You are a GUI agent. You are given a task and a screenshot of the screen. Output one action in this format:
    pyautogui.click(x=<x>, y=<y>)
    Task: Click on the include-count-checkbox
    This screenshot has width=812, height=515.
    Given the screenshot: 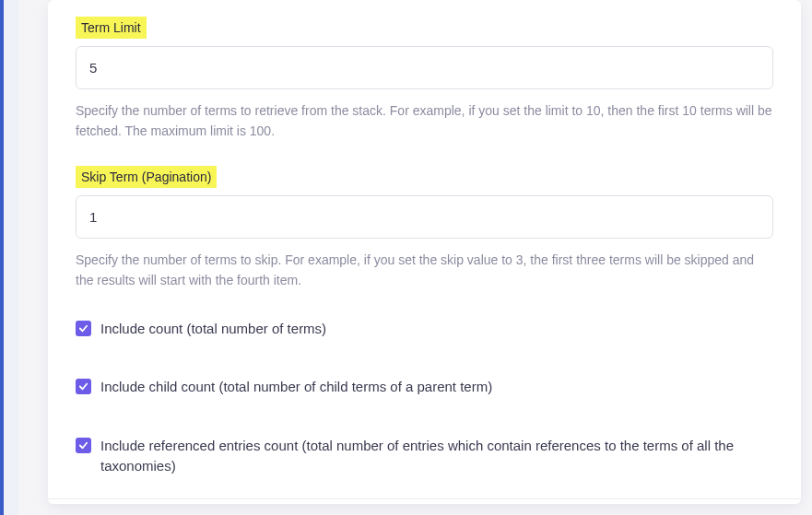 What is the action you would take?
    pyautogui.click(x=83, y=328)
    